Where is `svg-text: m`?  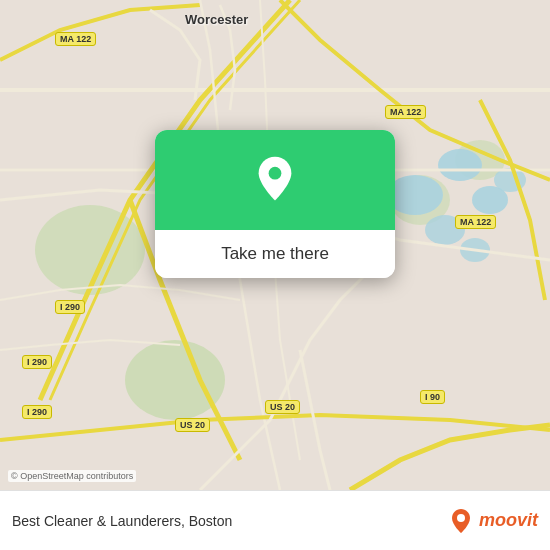
svg-text: m is located at coordinates (462, 529).